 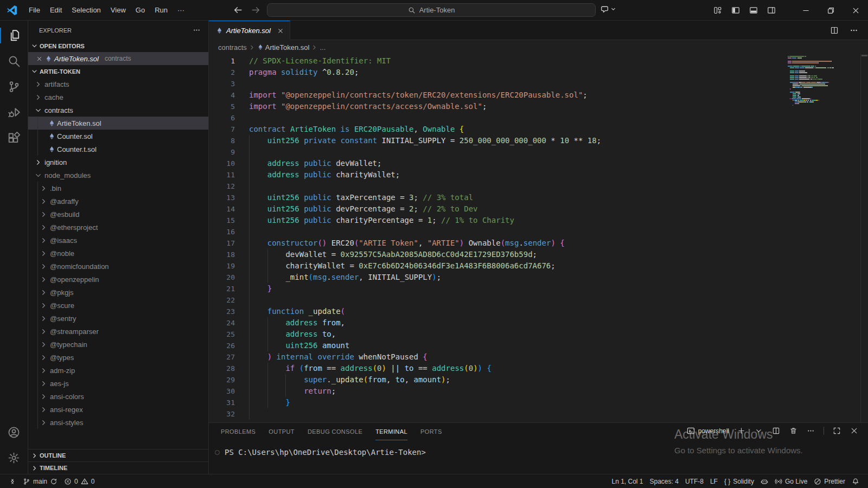 I want to click on split-terminal-icon-button, so click(x=776, y=431).